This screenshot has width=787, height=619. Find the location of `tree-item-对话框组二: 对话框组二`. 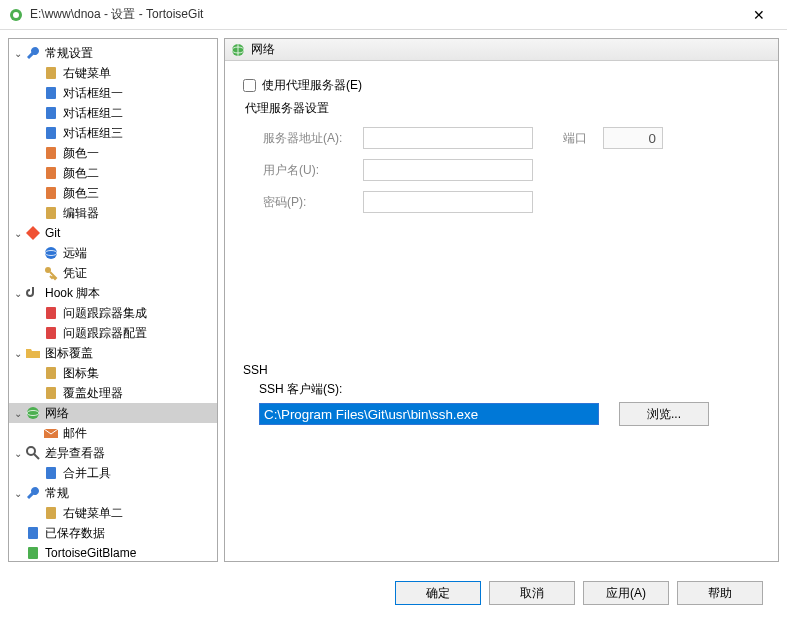

tree-item-对话框组二: 对话框组二 is located at coordinates (113, 113).